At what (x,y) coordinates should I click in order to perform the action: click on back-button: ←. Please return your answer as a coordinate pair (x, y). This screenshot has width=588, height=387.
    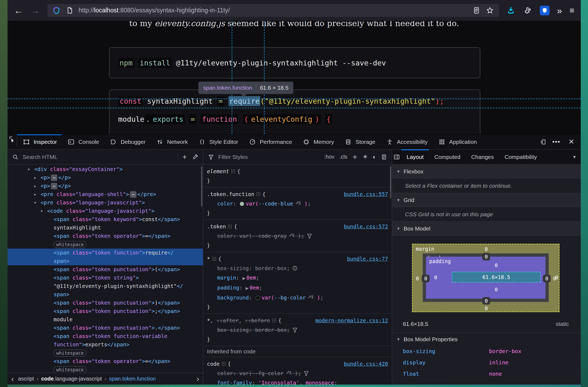
    Looking at the image, I should click on (19, 11).